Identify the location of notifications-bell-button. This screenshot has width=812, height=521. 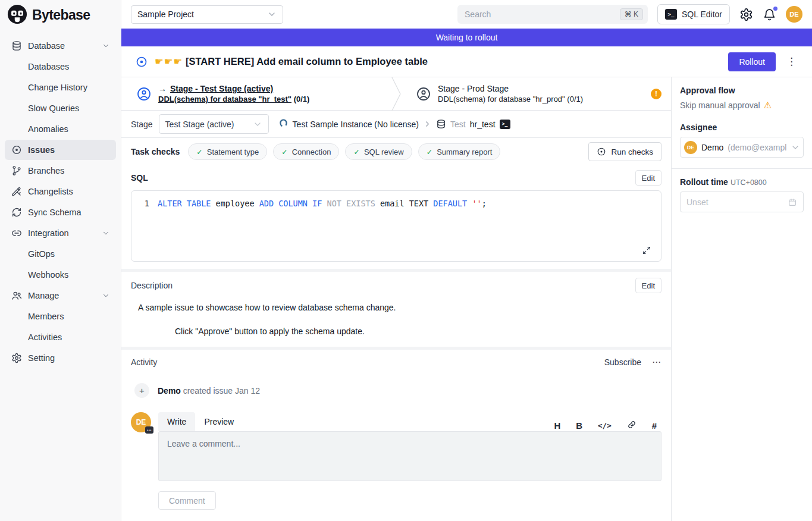
(770, 14).